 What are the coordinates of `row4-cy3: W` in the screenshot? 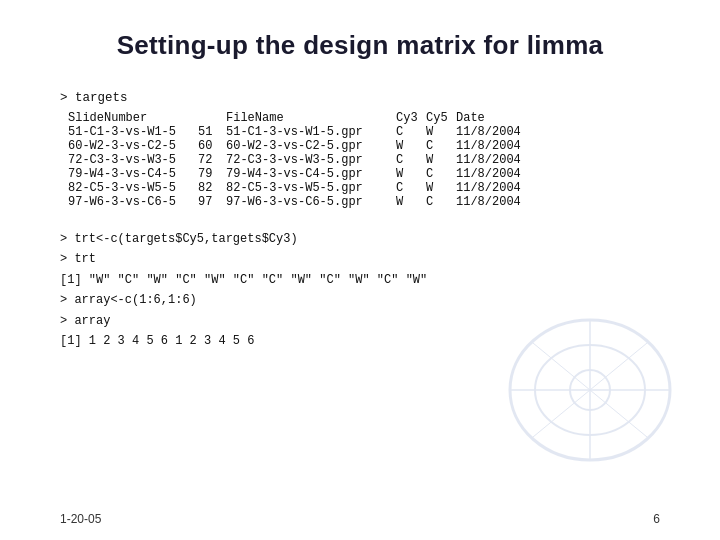 It's located at (411, 174).